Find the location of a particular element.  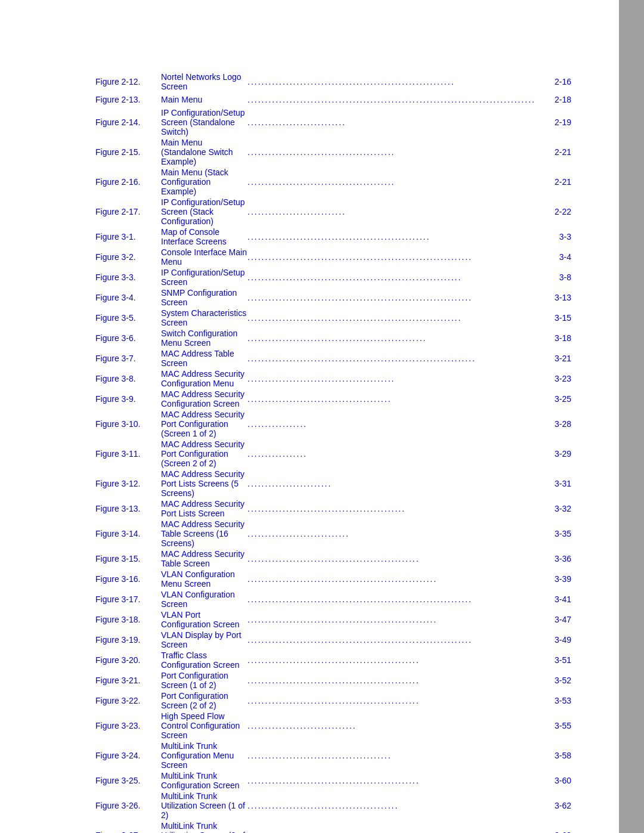

toc-title: IP Configuration/Setup Screen (Stack Con… is located at coordinates (204, 212).